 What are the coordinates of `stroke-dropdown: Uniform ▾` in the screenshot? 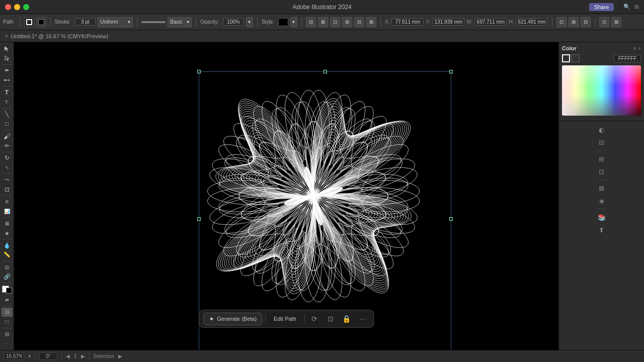 It's located at (115, 22).